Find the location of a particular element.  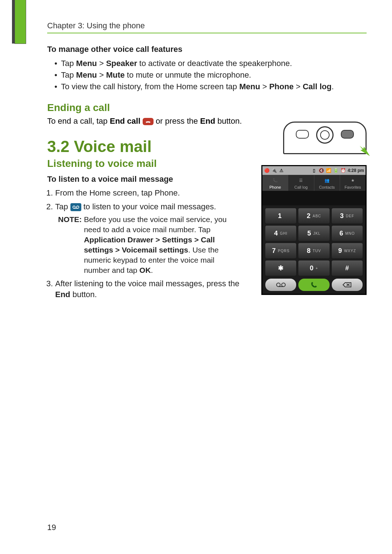

manage-features-list: Tap Menu > Speaker to activate or deacti… is located at coordinates (211, 75).